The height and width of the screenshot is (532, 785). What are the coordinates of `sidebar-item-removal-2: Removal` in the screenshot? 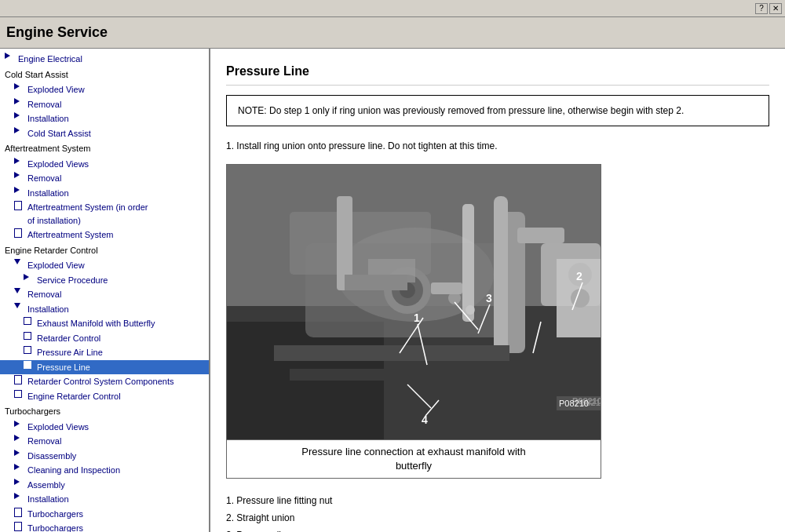 It's located at (104, 179).